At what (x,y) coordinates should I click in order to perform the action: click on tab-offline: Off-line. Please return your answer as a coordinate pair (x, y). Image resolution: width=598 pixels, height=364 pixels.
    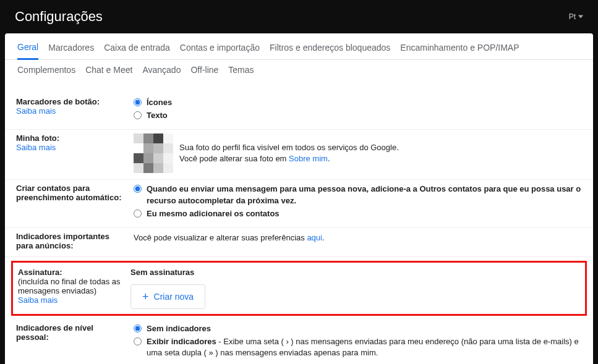
    Looking at the image, I should click on (204, 73).